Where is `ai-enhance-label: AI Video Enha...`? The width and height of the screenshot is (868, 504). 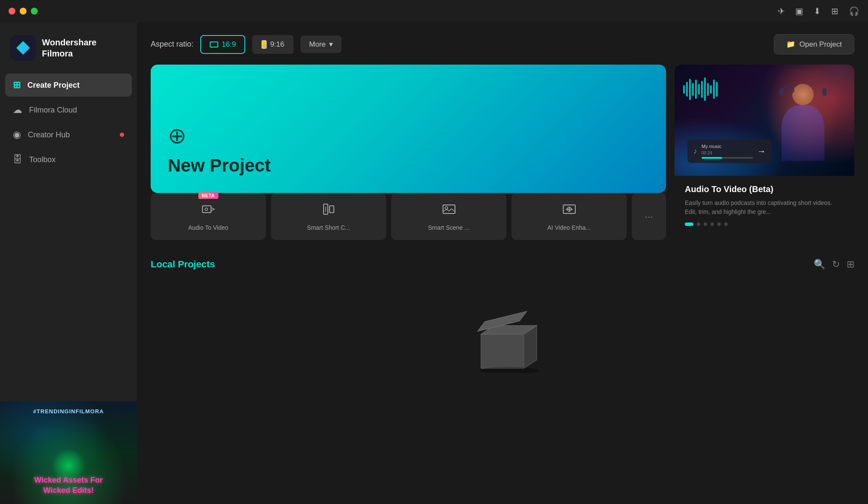
ai-enhance-label: AI Video Enha... is located at coordinates (569, 228).